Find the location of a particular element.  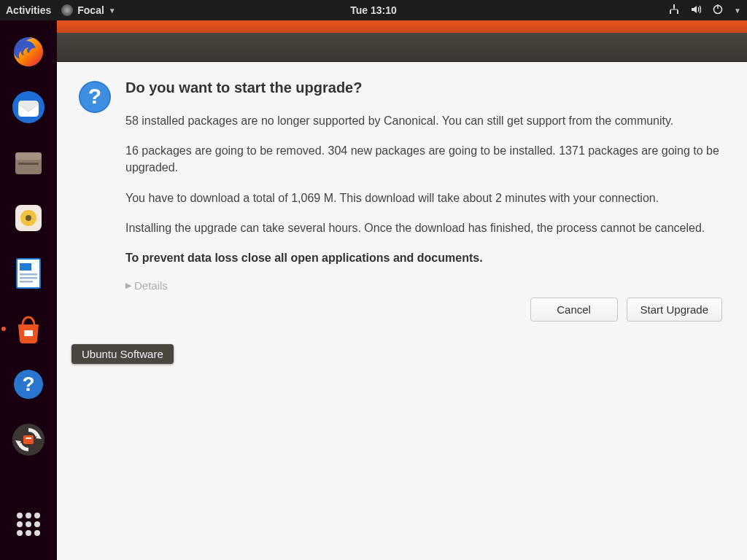

dock-item-files is located at coordinates (28, 163).